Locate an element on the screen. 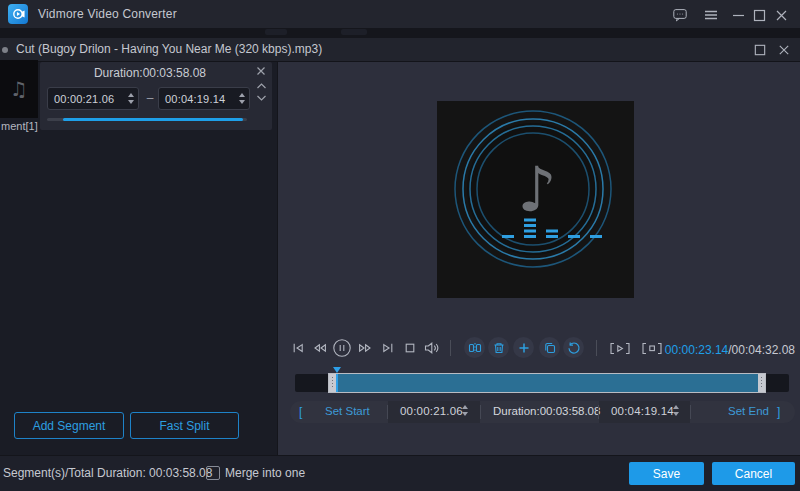 The image size is (800, 491). dialog-maximize-icon is located at coordinates (760, 50).